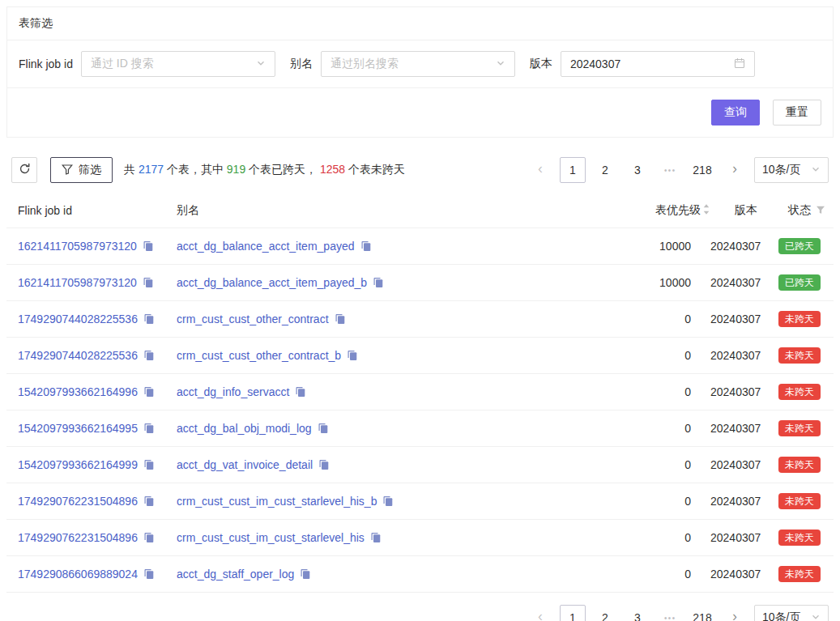 The width and height of the screenshot is (840, 621). What do you see at coordinates (420, 319) in the screenshot?
I see `table-row: 1749290744028225536crm_cust_cust_other_c…` at bounding box center [420, 319].